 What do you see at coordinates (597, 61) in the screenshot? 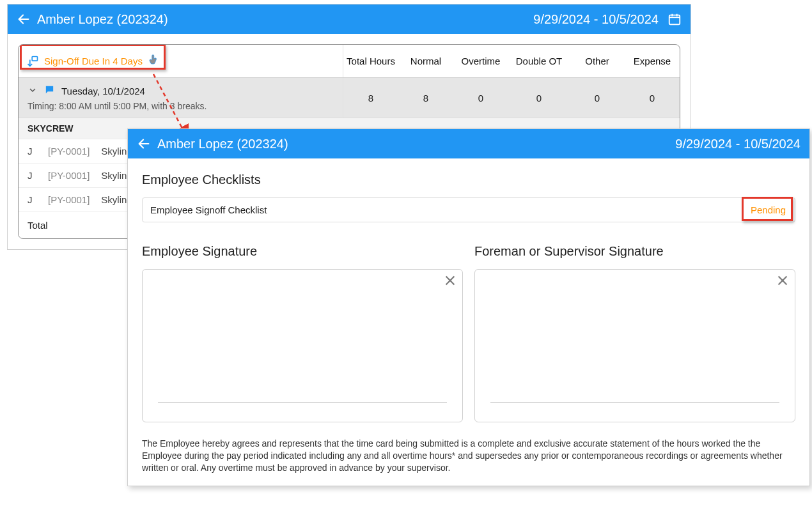
I see `col-other: Other` at bounding box center [597, 61].